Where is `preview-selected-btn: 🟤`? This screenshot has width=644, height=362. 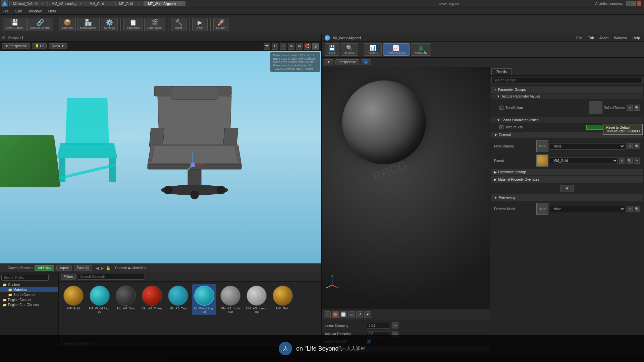
preview-selected-btn: 🟤 is located at coordinates (335, 315).